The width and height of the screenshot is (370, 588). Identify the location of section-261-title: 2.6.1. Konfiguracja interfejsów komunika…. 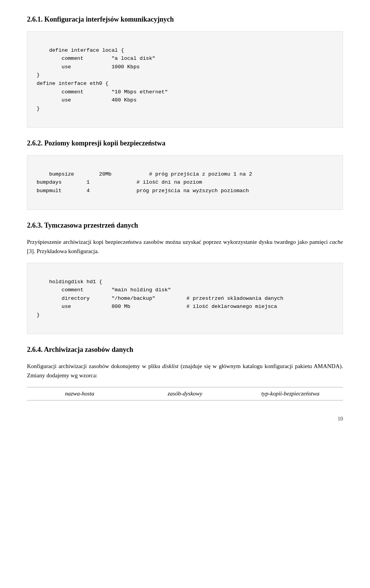
(185, 19).